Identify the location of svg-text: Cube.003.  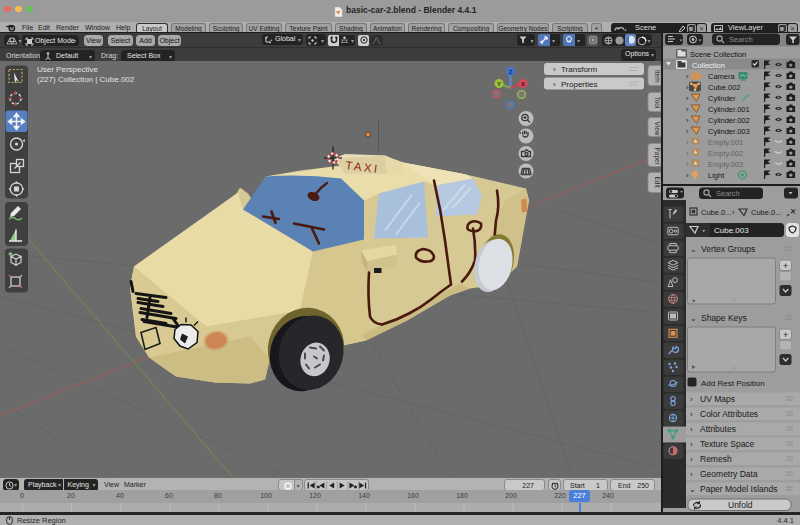
(732, 230).